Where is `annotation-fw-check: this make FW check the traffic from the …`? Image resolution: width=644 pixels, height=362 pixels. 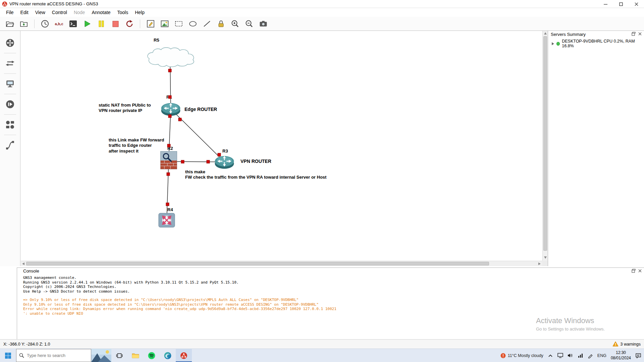
annotation-fw-check: this make FW check the traffic from the … is located at coordinates (256, 175).